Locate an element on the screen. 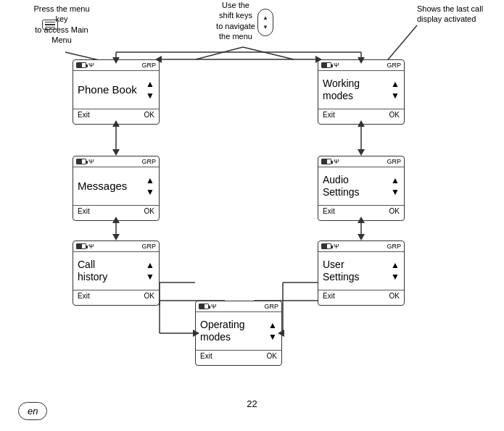  audio-settings-widget: Ψ GRP Audio Settings ▲ ▼ Exit OK is located at coordinates (361, 188).